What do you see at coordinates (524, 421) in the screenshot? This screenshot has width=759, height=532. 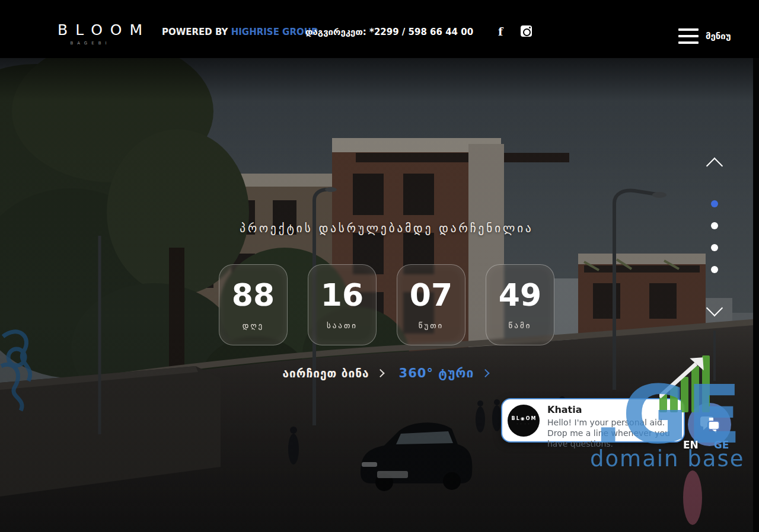 I see `chat-agent-avatar: BL◉OM · · · ·` at bounding box center [524, 421].